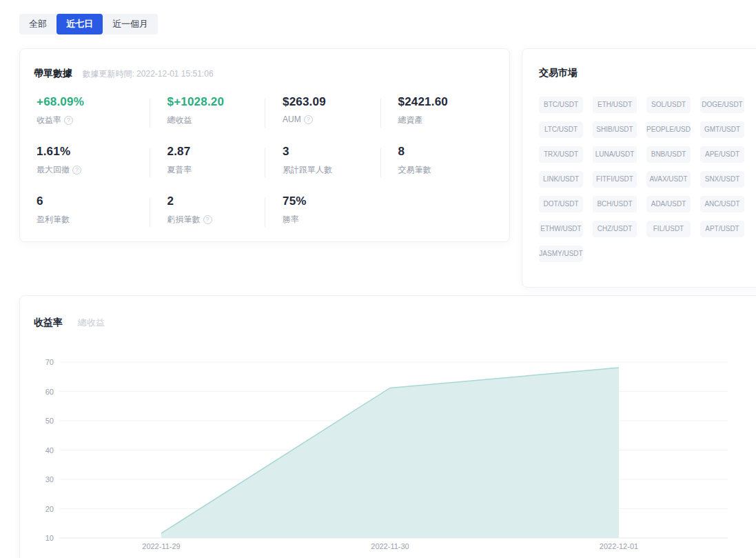  What do you see at coordinates (331, 201) in the screenshot?
I see `stat-value: 75%` at bounding box center [331, 201].